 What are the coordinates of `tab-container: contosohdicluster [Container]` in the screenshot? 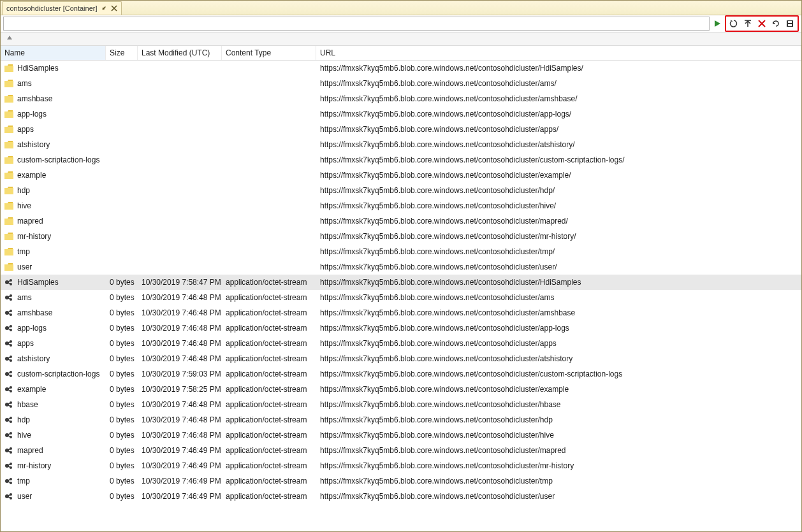 It's located at (62, 8).